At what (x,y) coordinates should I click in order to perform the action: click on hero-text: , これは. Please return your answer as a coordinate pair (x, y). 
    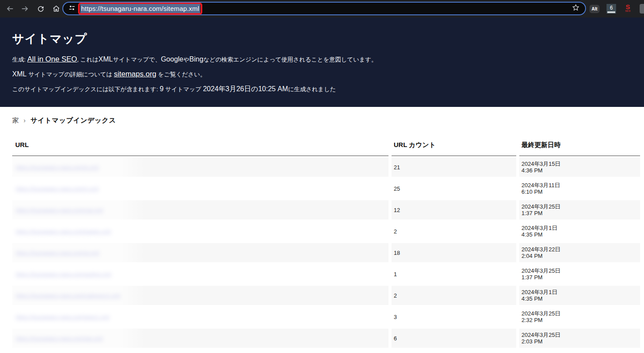
    Looking at the image, I should click on (88, 59).